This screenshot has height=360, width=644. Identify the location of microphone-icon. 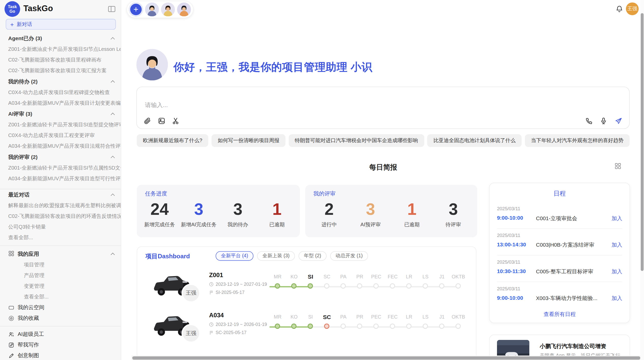
(604, 121).